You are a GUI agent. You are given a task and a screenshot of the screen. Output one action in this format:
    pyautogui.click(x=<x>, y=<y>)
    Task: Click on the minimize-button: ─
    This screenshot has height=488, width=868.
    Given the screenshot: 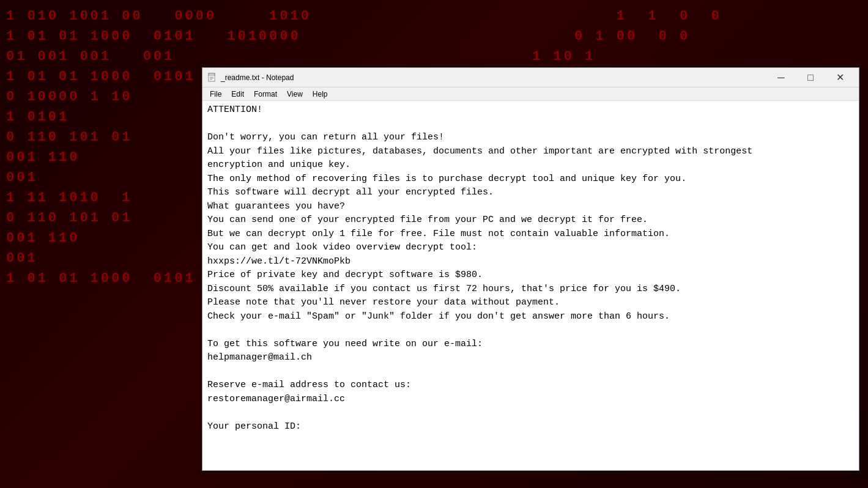 What is the action you would take?
    pyautogui.click(x=781, y=78)
    